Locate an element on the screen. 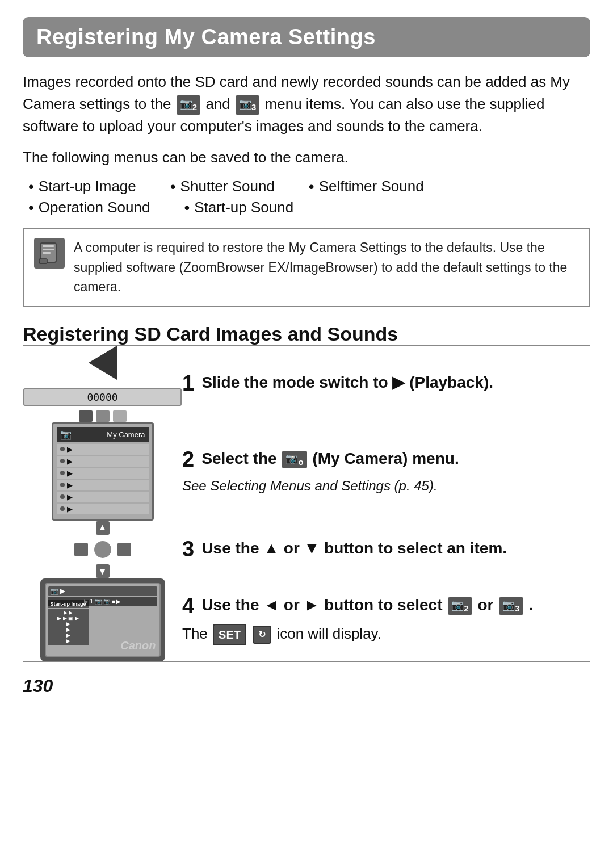 The image size is (613, 868). nav-up-arrow: ▲ is located at coordinates (103, 527).